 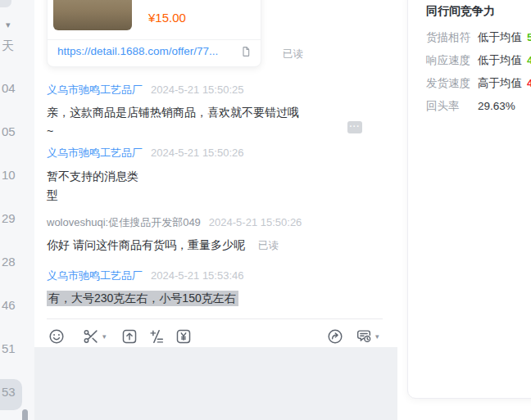 What do you see at coordinates (8, 349) in the screenshot?
I see `sidebar-item-time: 51` at bounding box center [8, 349].